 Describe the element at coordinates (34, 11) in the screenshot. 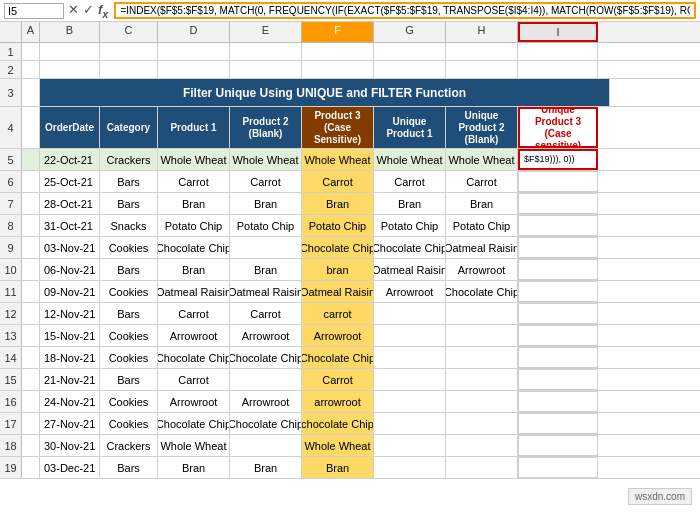

I see `name-box` at that location.